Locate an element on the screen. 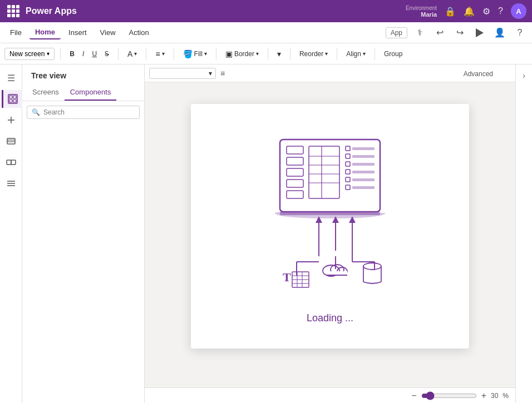 The image size is (532, 403). border-button: ▣ Border ▾ is located at coordinates (242, 54).